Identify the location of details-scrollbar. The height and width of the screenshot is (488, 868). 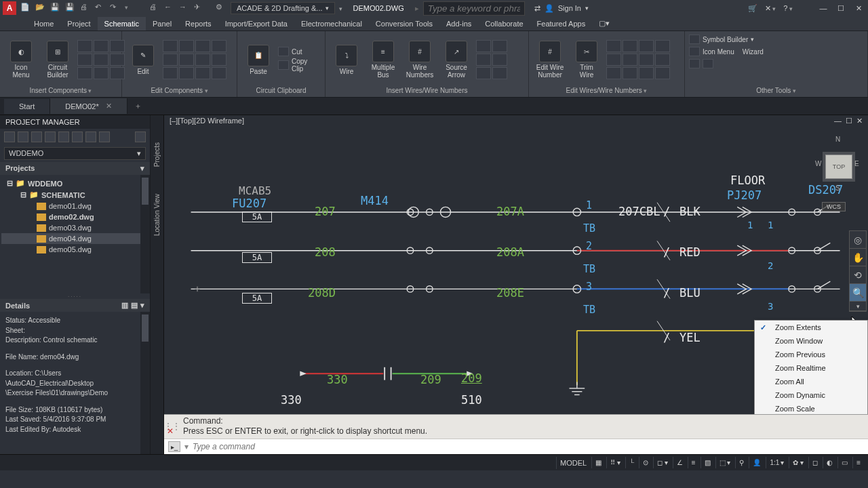
(145, 383).